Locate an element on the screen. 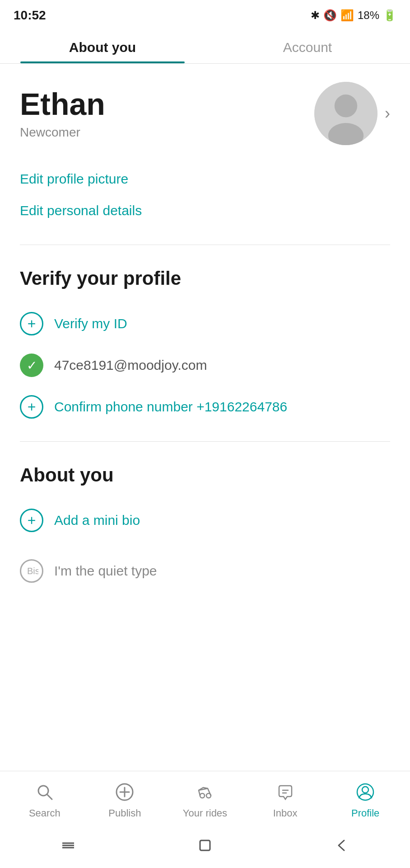  search-icon is located at coordinates (45, 792).